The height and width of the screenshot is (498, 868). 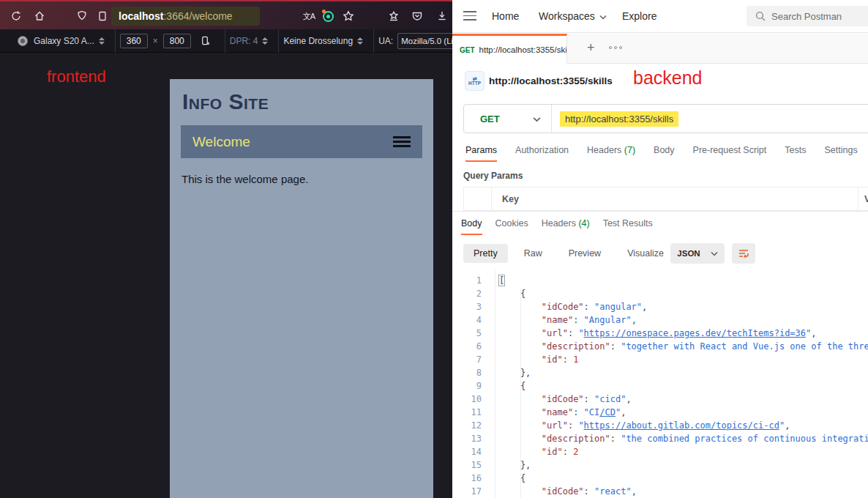 I want to click on new-tab-button: +, so click(x=591, y=48).